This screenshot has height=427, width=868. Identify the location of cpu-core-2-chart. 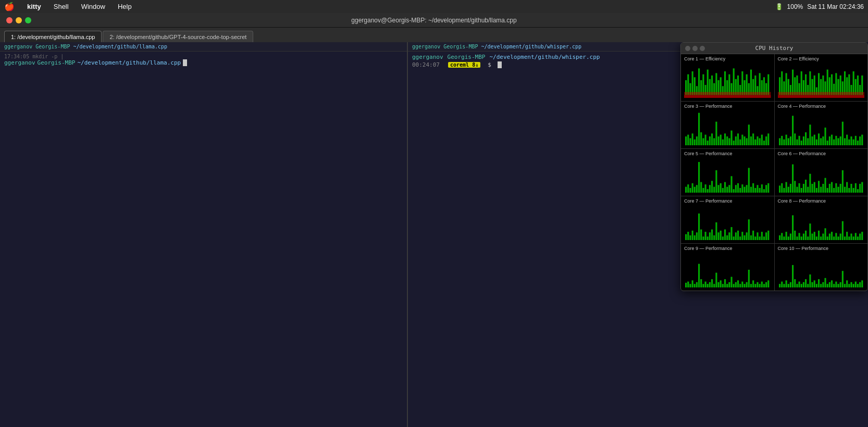
(821, 80).